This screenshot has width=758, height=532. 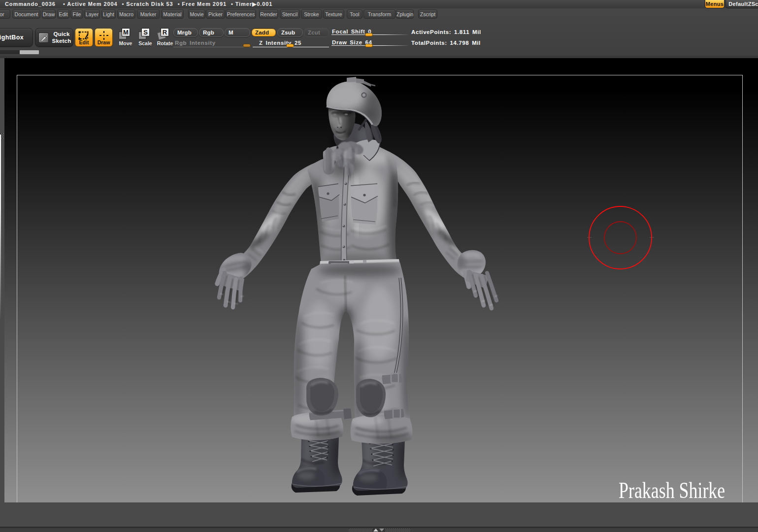 What do you see at coordinates (715, 4) in the screenshot?
I see `menus-button: Menus` at bounding box center [715, 4].